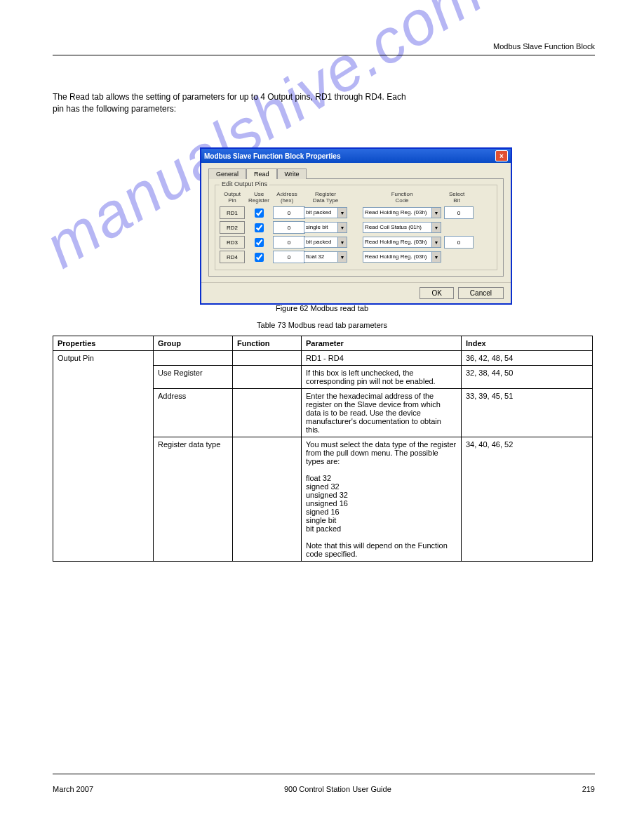  I want to click on footer-page: 219, so click(589, 789).